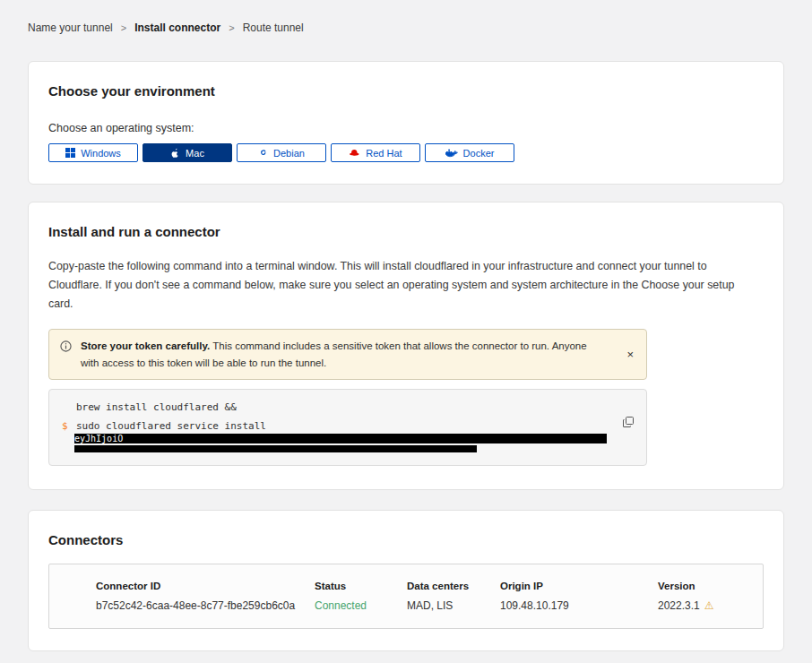 This screenshot has width=812, height=663. What do you see at coordinates (341, 439) in the screenshot?
I see `token-redacted-bar: eyJhIjoiO` at bounding box center [341, 439].